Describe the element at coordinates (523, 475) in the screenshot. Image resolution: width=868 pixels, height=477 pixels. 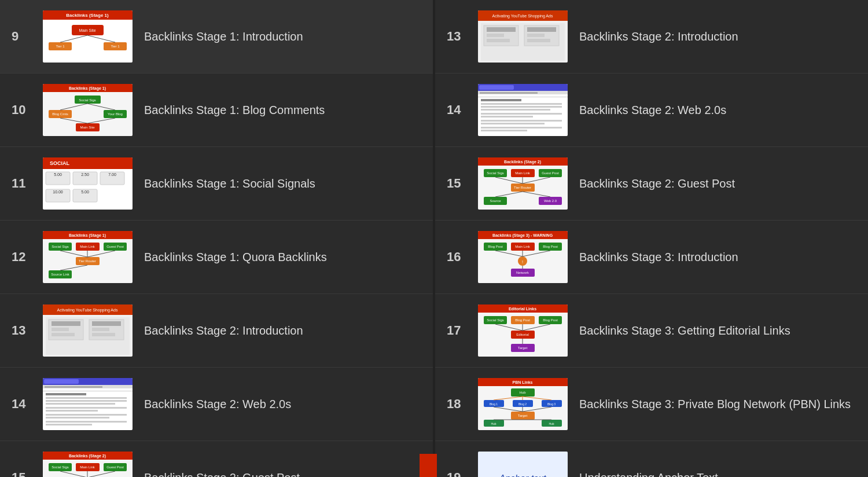
I see `svg-text: Anchor text` at that location.